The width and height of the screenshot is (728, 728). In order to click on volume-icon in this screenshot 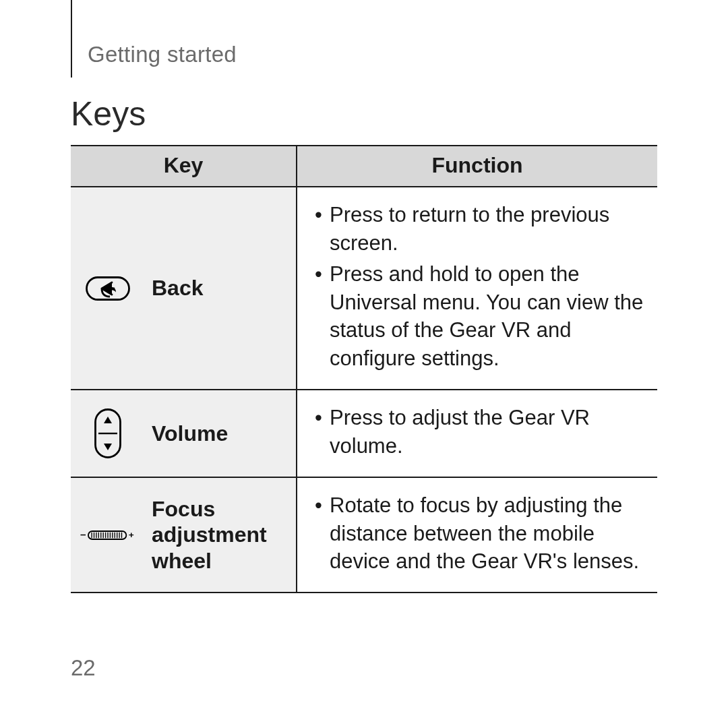, I will do `click(108, 433)`.